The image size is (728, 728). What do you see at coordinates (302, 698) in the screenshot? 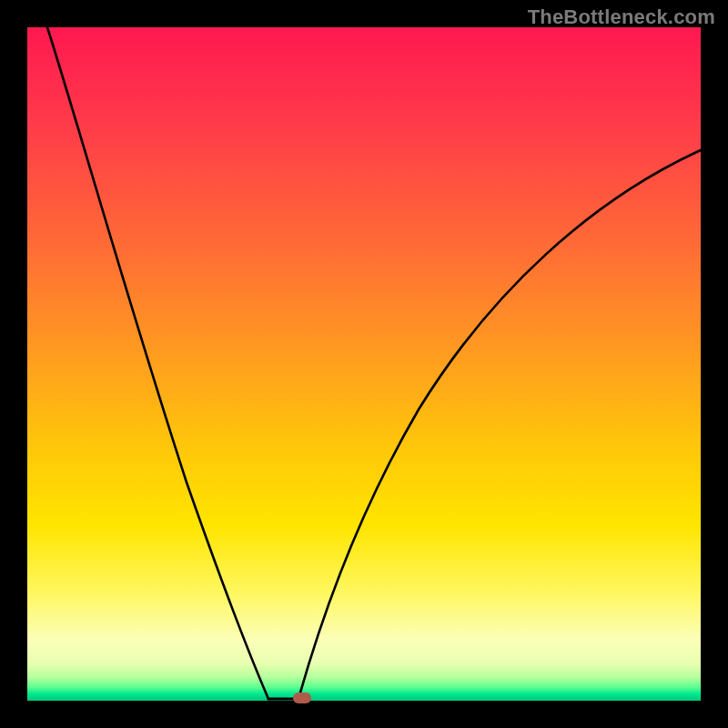
I see `min-marker` at bounding box center [302, 698].